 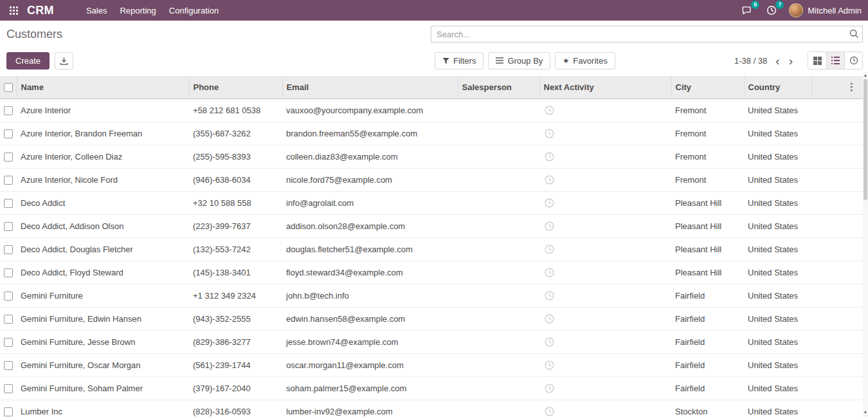 What do you see at coordinates (747, 10) in the screenshot?
I see `messages-button: 5` at bounding box center [747, 10].